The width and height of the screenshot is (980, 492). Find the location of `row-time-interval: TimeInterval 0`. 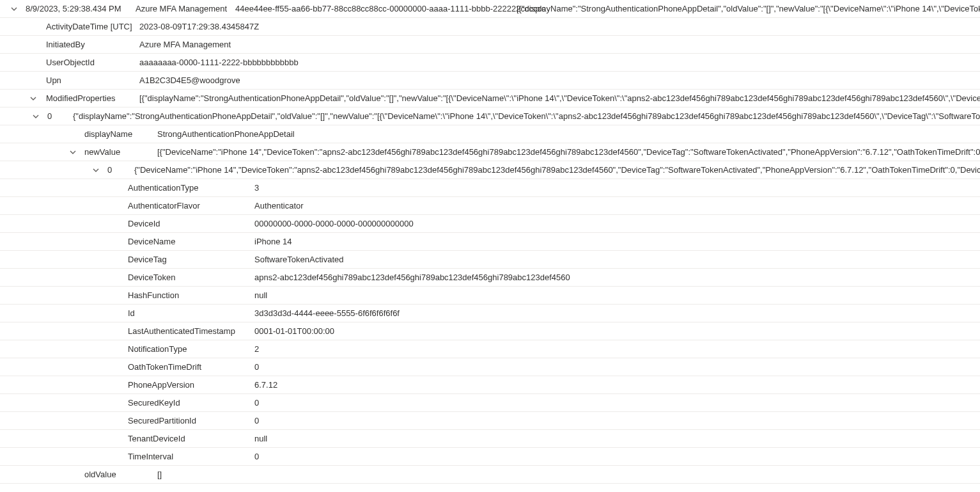

row-time-interval: TimeInterval 0 is located at coordinates (490, 457).